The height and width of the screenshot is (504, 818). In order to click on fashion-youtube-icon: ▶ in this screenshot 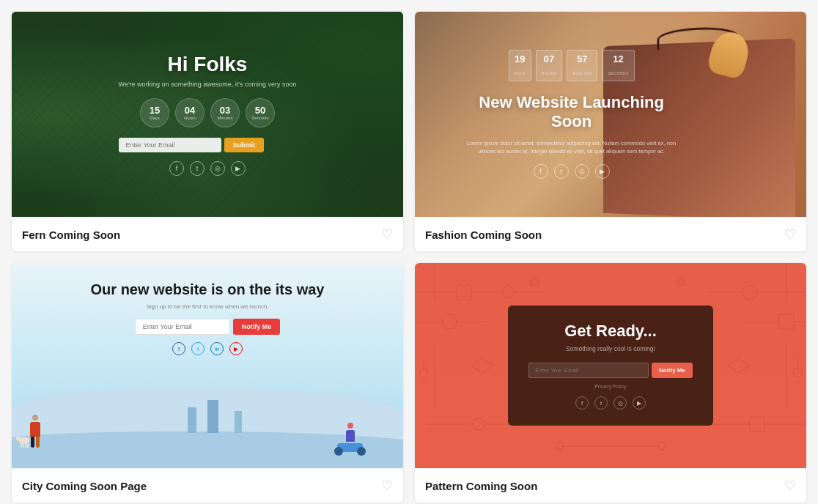, I will do `click(603, 171)`.